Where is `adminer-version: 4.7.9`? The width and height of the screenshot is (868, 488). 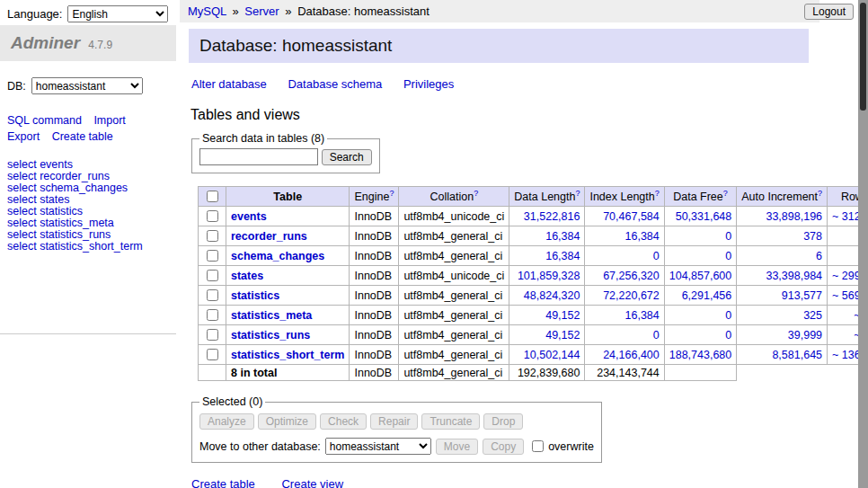
adminer-version: 4.7.9 is located at coordinates (101, 45).